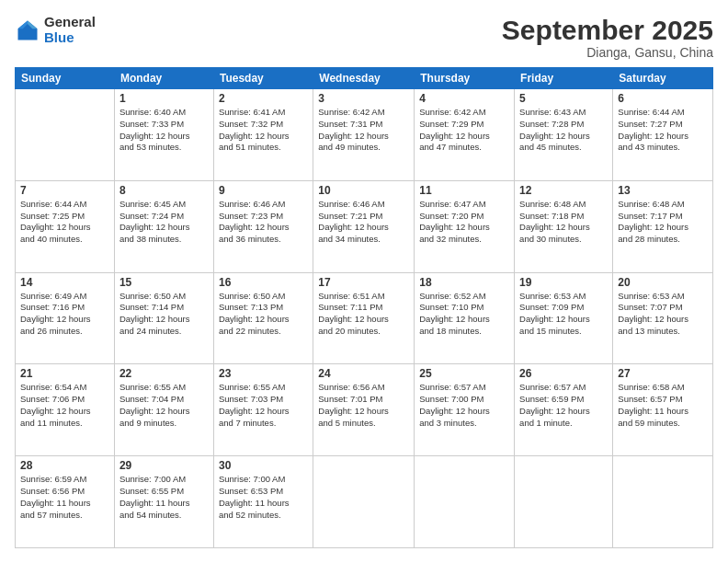 The image size is (728, 563). Describe the element at coordinates (65, 226) in the screenshot. I see `table-cell: 7Sunrise: 6:44 AM Sunset: 7:25 PM Daylig…` at that location.